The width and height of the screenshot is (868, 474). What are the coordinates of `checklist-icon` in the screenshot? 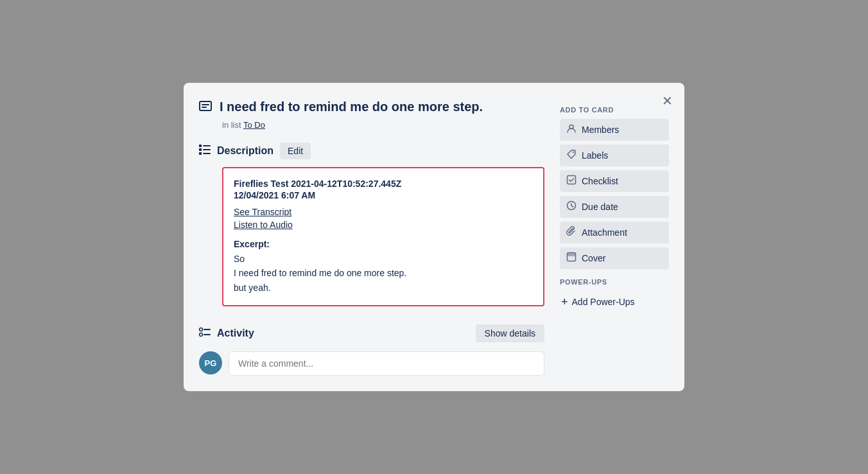 It's located at (571, 181).